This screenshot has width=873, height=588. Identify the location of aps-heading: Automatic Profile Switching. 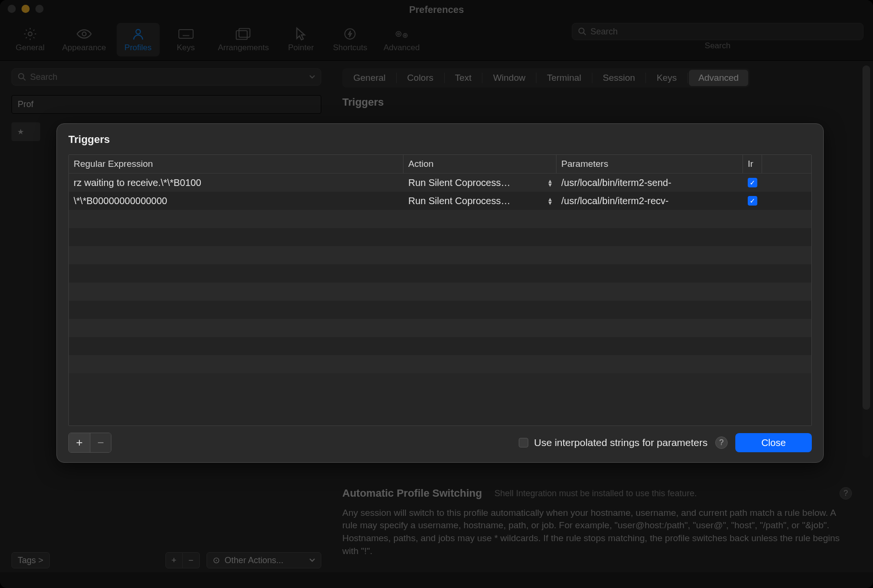
(412, 493).